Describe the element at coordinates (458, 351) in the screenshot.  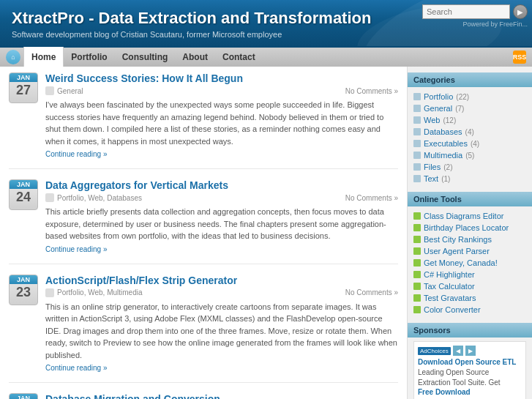
I see `ad-prev-button: ◀` at that location.